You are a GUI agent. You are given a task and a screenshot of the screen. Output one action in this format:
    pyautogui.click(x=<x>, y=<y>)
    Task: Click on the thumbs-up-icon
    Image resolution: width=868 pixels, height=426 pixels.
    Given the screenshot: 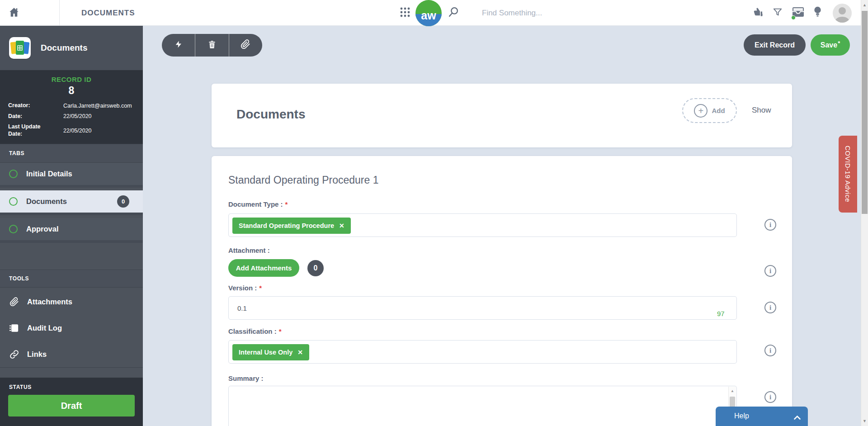 What is the action you would take?
    pyautogui.click(x=758, y=13)
    